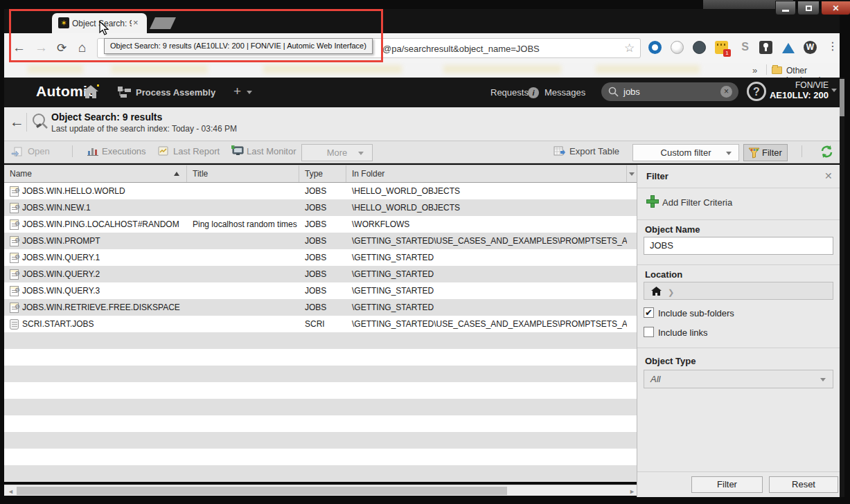 This screenshot has height=504, width=850. What do you see at coordinates (91, 93) in the screenshot?
I see `app-home-icon` at bounding box center [91, 93].